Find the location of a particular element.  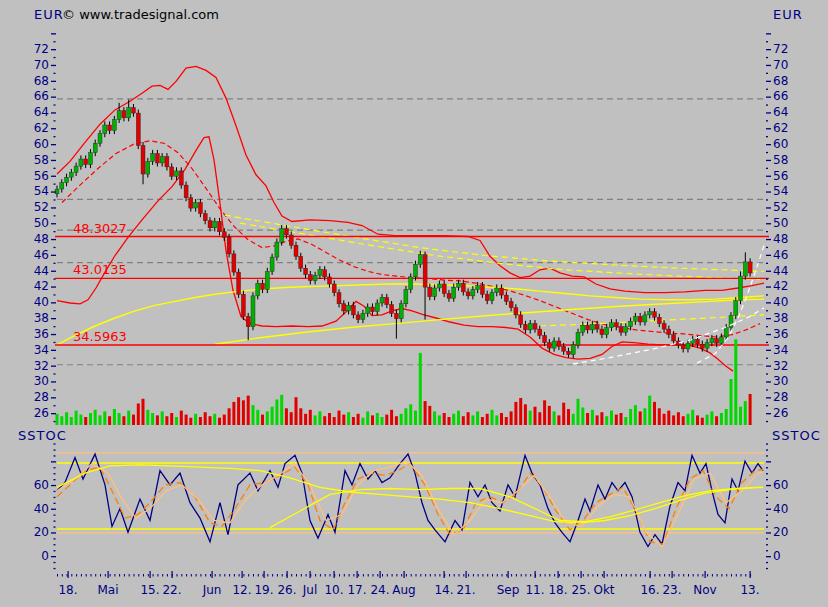

right-axis-unit: EUR is located at coordinates (788, 14).